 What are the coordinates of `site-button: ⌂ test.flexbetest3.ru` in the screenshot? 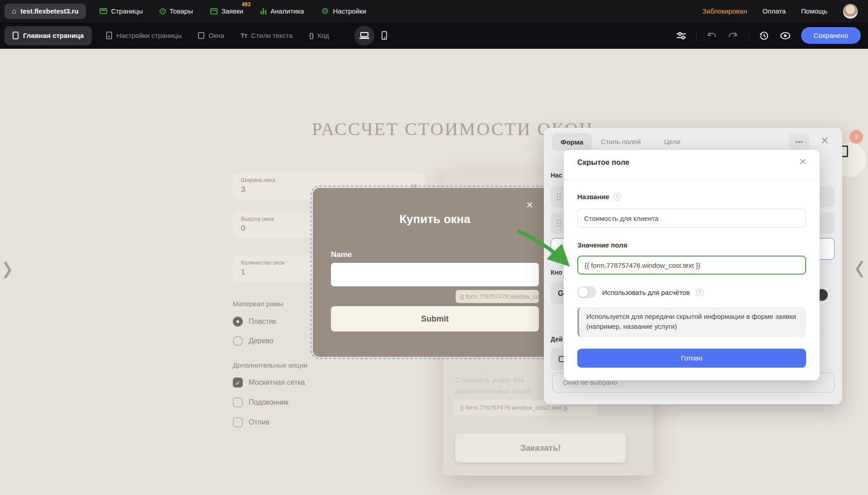 It's located at (45, 11).